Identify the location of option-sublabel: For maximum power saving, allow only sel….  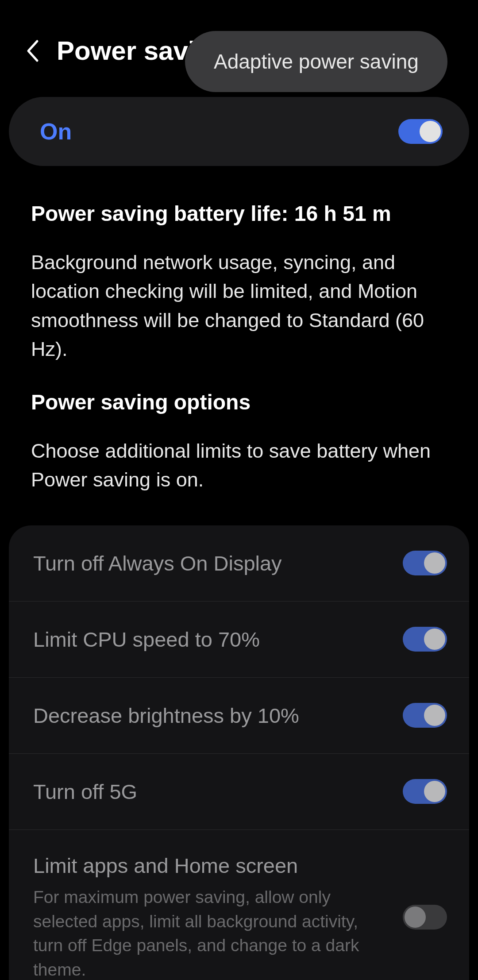
(209, 933).